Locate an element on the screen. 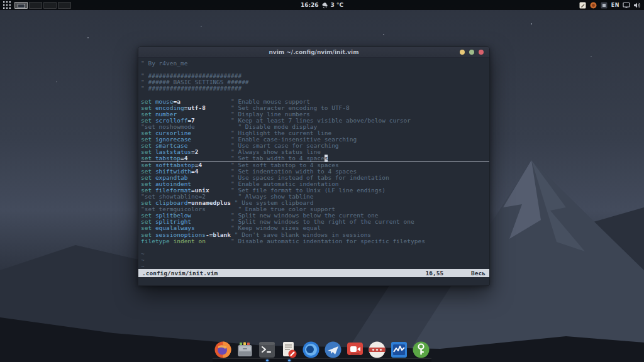  clock: 16:26 is located at coordinates (309, 5).